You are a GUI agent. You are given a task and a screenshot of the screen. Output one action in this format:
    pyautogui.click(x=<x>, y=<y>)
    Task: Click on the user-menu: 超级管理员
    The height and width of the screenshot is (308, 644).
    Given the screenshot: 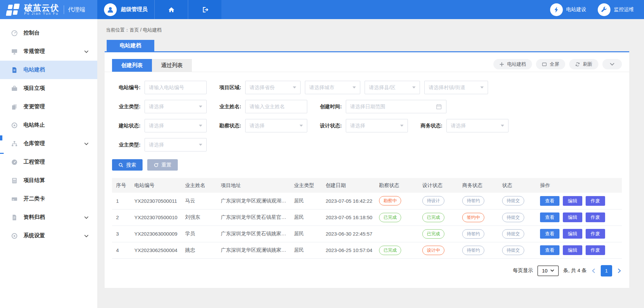 What is the action you would take?
    pyautogui.click(x=126, y=9)
    